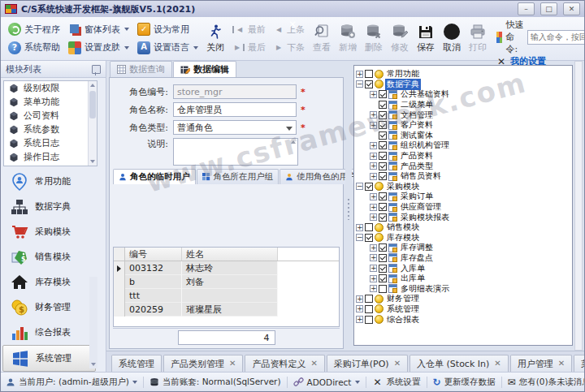 The image size is (585, 392). I want to click on scroll-up-icon, so click(93, 85).